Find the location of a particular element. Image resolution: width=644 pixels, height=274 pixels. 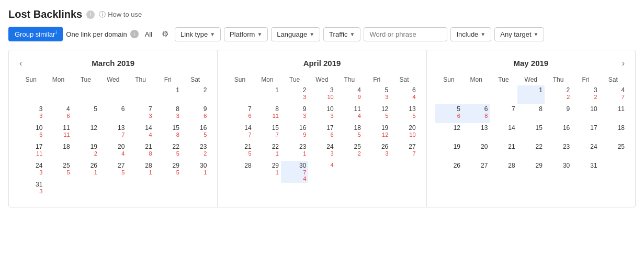

table-row: 158 is located at coordinates (168, 133).